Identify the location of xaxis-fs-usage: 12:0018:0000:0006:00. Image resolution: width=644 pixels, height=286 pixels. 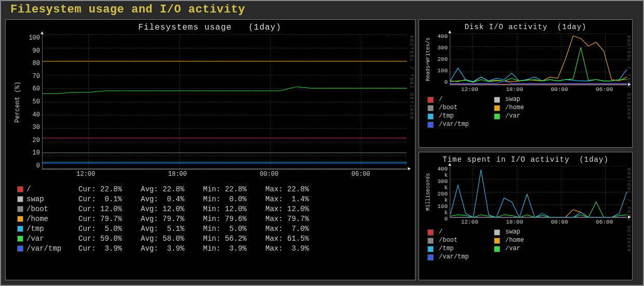
(223, 174).